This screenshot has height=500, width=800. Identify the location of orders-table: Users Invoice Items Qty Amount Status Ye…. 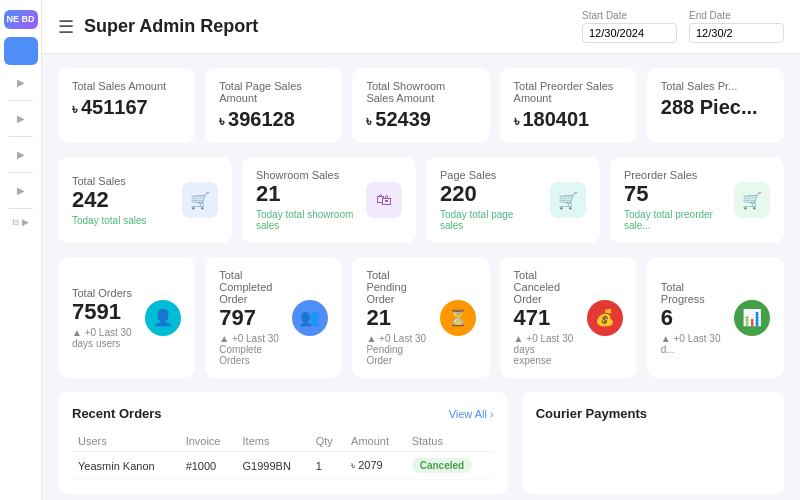
(283, 456).